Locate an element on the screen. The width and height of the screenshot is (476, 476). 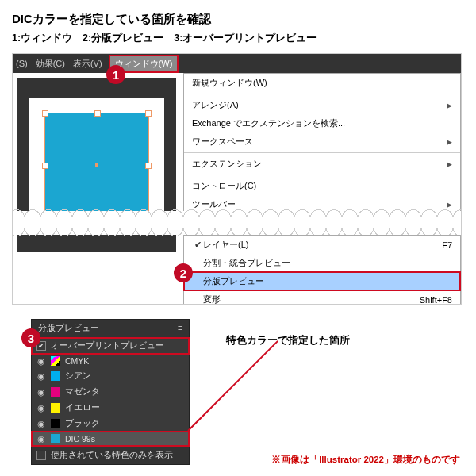
shortcut-label: Shift+F8 is located at coordinates (436, 300).